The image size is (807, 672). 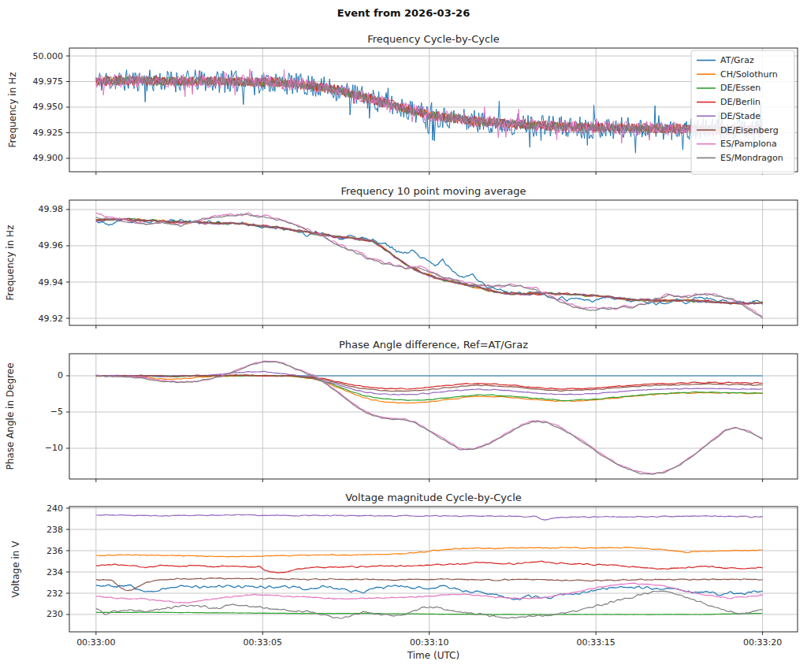 I want to click on legend-label: ES/Mondragon, so click(x=752, y=158).